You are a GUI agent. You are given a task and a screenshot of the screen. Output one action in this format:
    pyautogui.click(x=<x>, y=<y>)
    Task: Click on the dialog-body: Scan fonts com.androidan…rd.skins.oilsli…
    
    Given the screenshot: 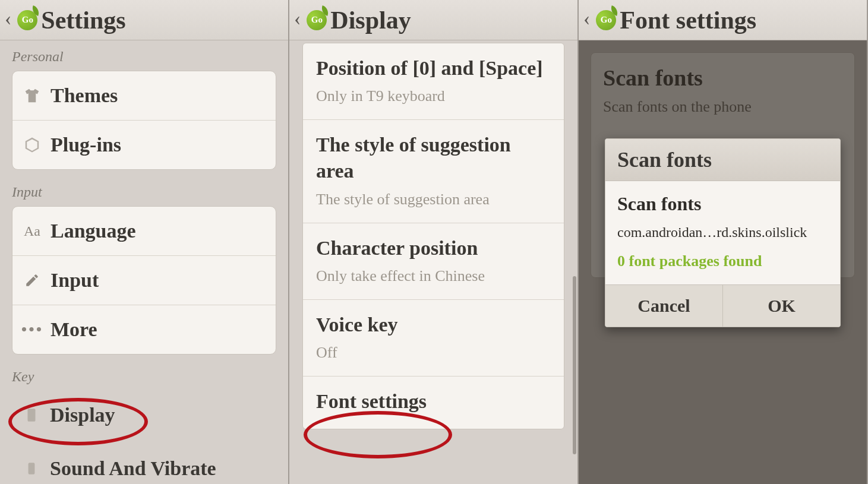 What is the action you would take?
    pyautogui.click(x=722, y=233)
    